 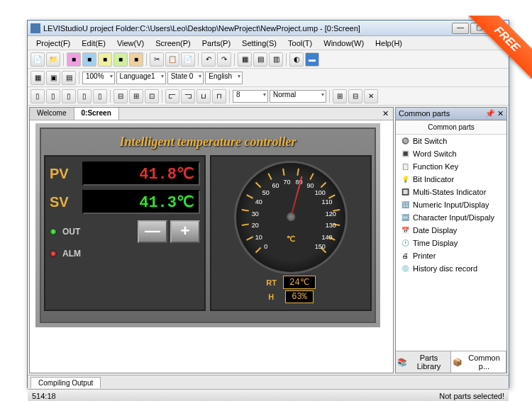 What do you see at coordinates (136, 96) in the screenshot?
I see `align-icon: ⊞` at bounding box center [136, 96].